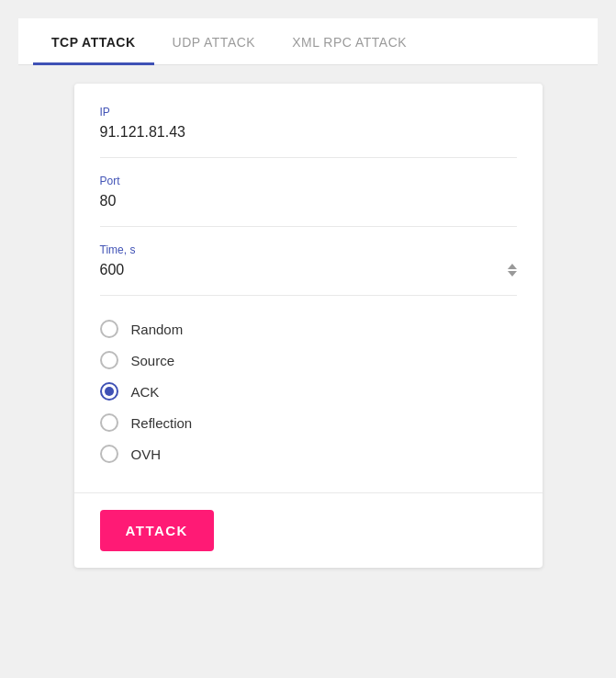 This screenshot has width=616, height=678. What do you see at coordinates (308, 42) in the screenshot?
I see `tab-bar: TCP ATTACK UDP ATTACK XML RPC ATTACK` at bounding box center [308, 42].